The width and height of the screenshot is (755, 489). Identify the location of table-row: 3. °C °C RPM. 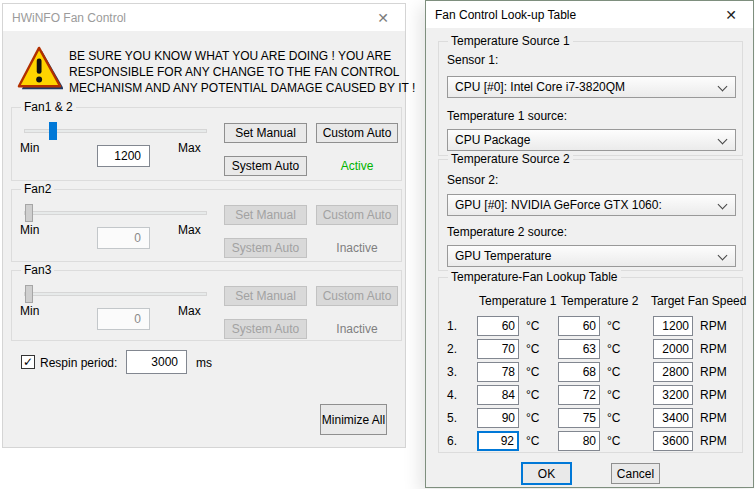
(590, 372).